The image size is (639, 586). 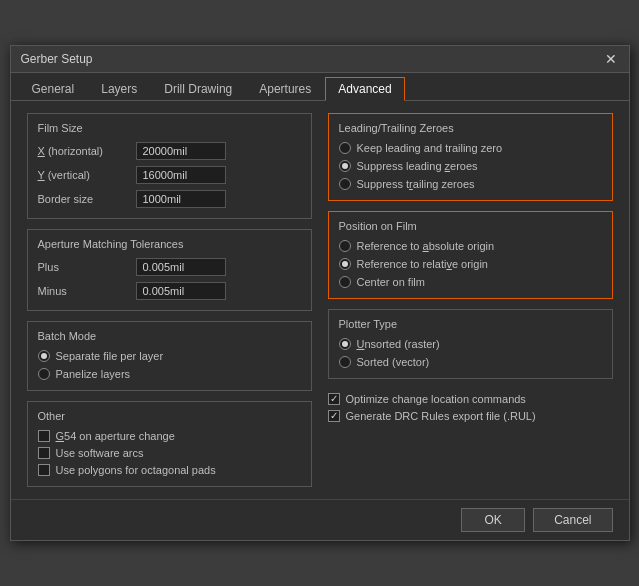 What do you see at coordinates (44, 470) in the screenshot?
I see `opt3-checkbox` at bounding box center [44, 470].